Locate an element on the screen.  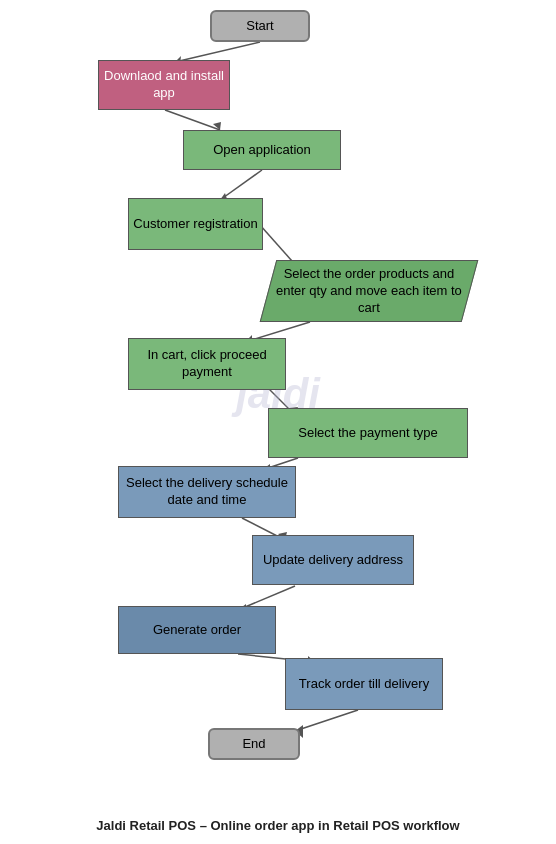
node-customer: Customer registration is located at coordinates (196, 224).